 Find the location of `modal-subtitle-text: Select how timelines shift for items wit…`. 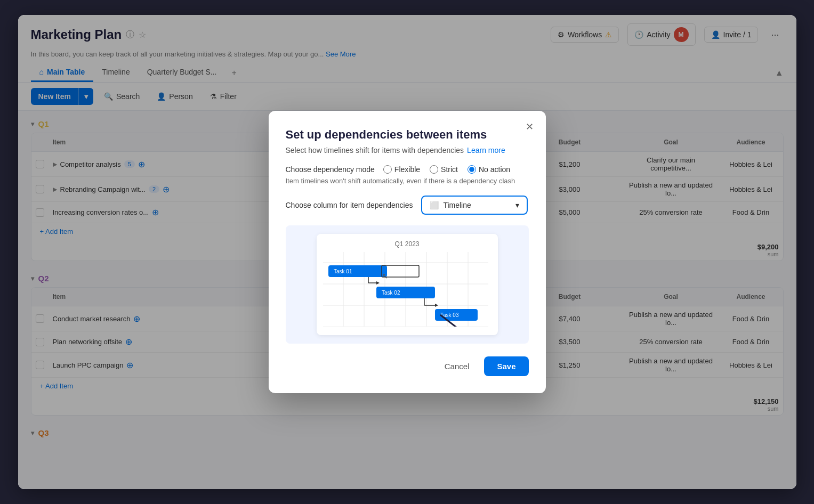

modal-subtitle-text: Select how timelines shift for items wit… is located at coordinates (375, 150).